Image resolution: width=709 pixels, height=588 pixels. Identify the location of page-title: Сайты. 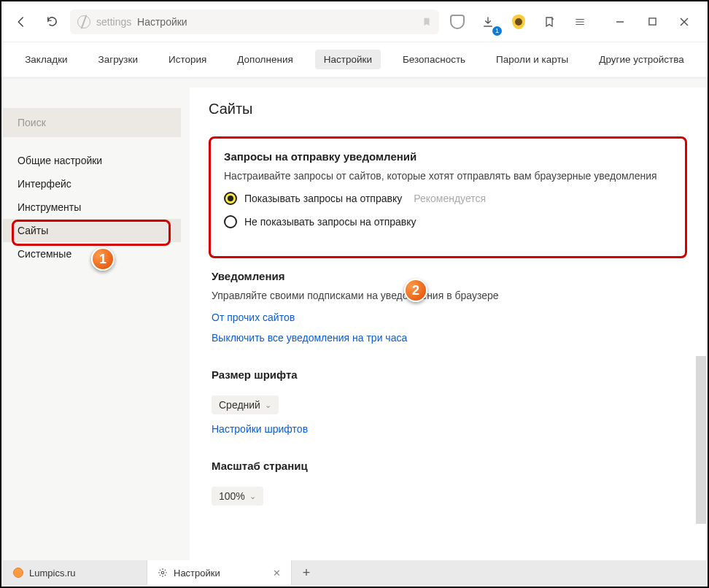
(448, 109).